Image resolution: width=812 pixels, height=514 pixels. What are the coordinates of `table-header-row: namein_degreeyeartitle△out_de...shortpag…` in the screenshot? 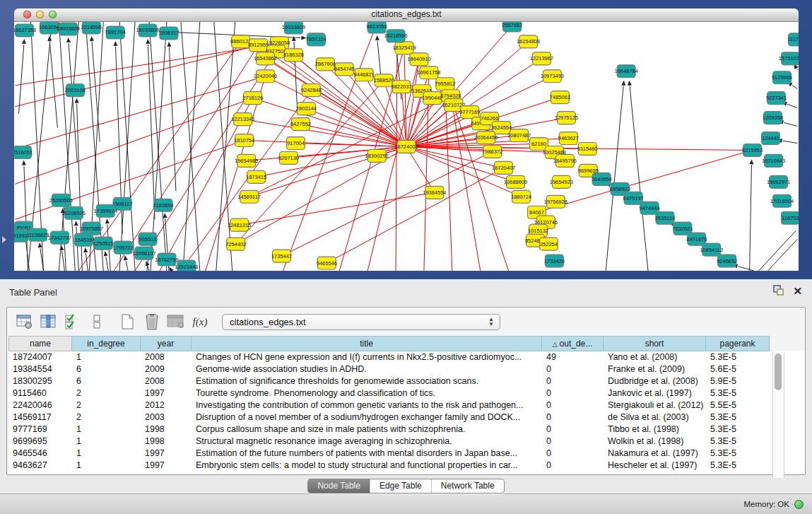 It's located at (407, 344).